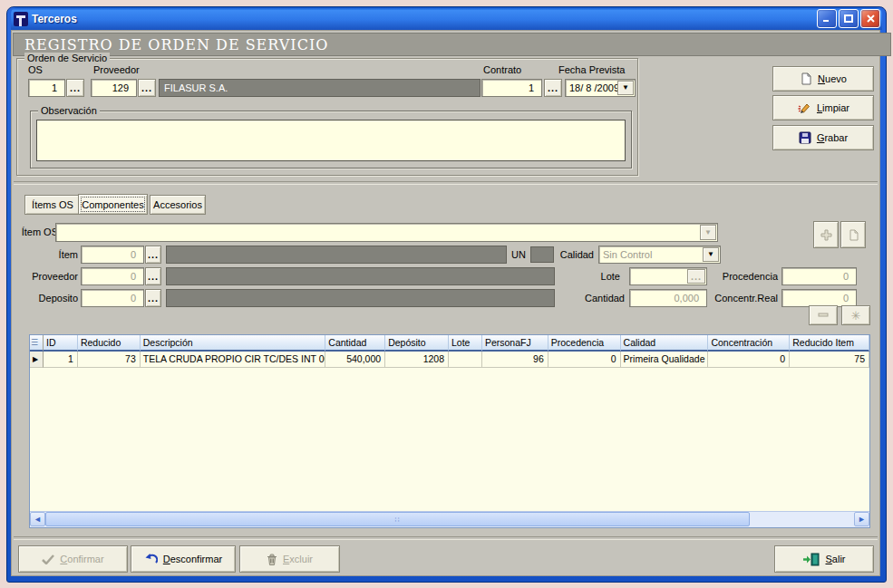 This screenshot has width=893, height=588. I want to click on table-row: ▶173TELA CRUDA PROPIO CIR TC/DES INT 005…, so click(450, 360).